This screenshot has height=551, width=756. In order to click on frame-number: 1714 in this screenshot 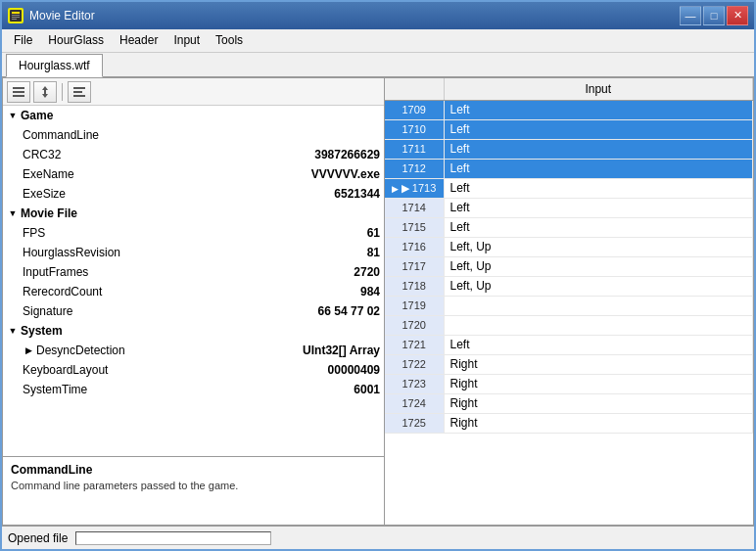, I will do `click(414, 207)`.